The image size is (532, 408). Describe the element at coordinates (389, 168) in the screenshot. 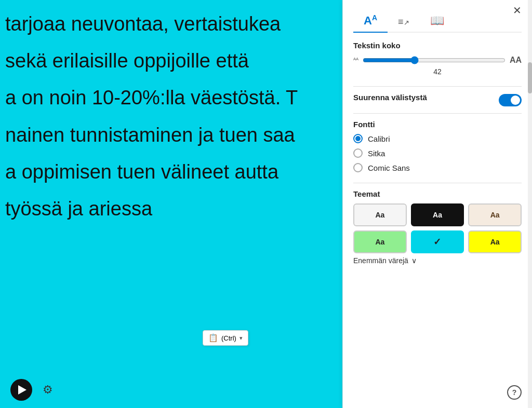

I see `font-label-comic-sans: Comic Sans` at that location.